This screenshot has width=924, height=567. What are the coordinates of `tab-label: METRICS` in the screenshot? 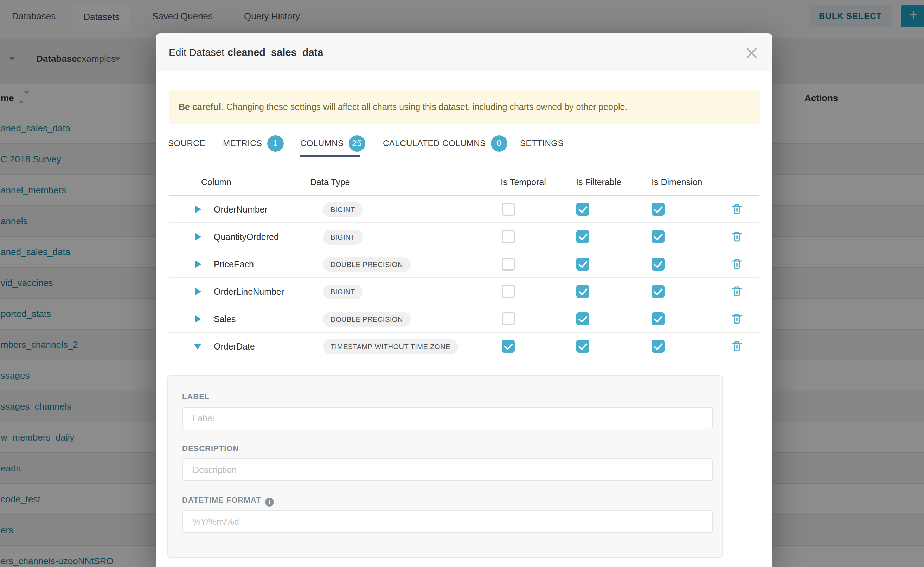 It's located at (242, 143).